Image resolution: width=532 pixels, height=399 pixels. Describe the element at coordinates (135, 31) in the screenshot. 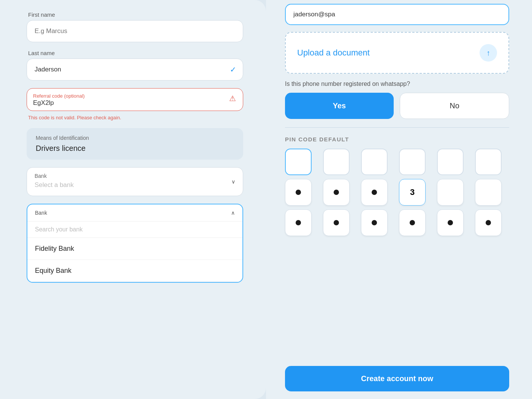

I see `first-name-input` at that location.